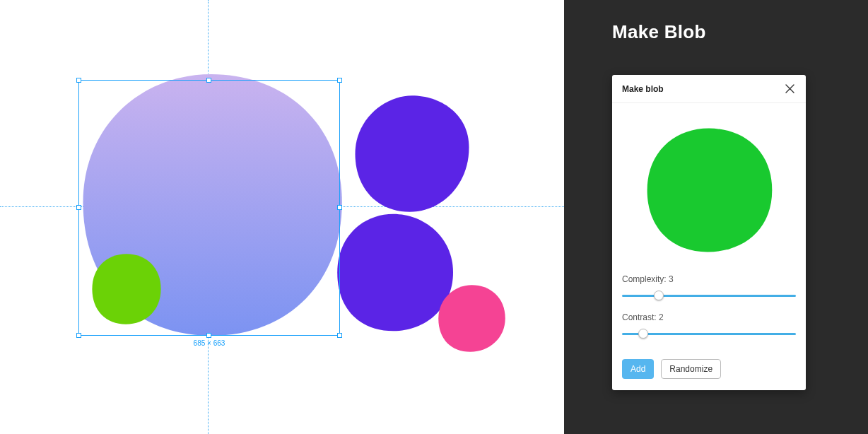 This screenshot has width=868, height=434. What do you see at coordinates (659, 33) in the screenshot?
I see `sidebar-title: Make Blob` at bounding box center [659, 33].